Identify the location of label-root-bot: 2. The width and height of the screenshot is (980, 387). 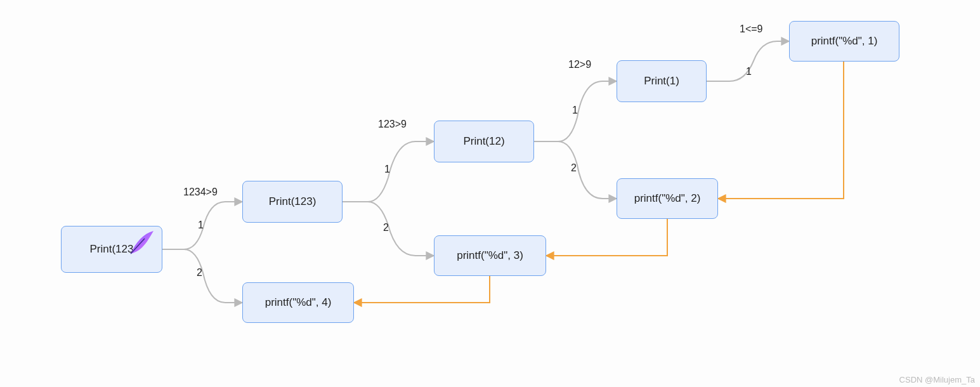
(199, 273).